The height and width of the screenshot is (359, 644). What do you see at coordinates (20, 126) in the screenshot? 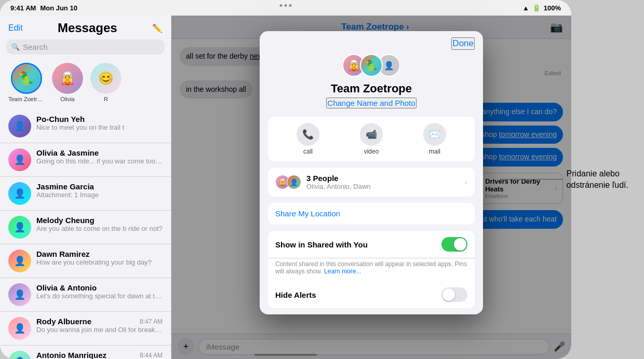
I see `conv-avatar-po-chun: 👤` at bounding box center [20, 126].